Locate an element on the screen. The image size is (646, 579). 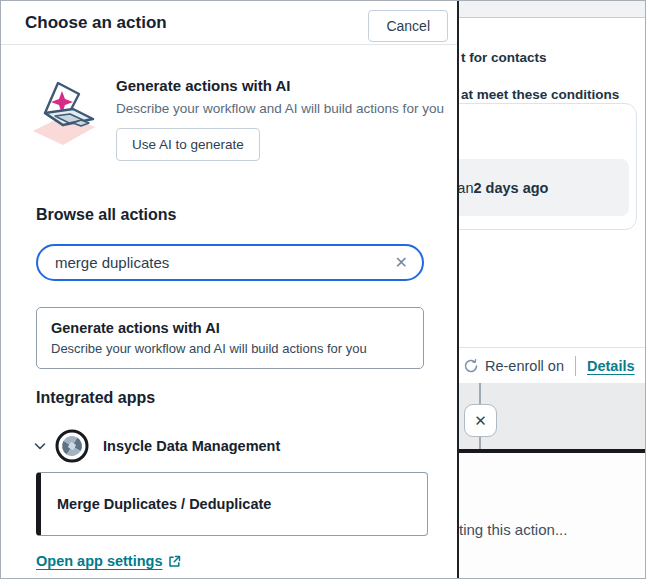
search-clear-icon: ✕ is located at coordinates (402, 263).